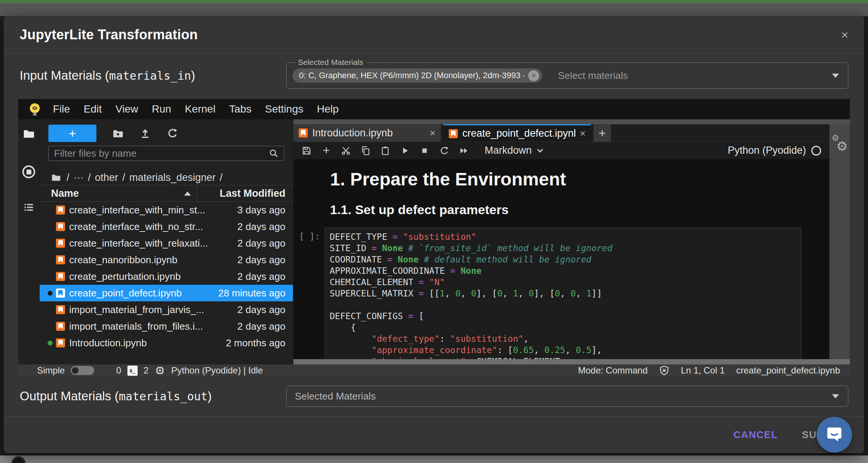  What do you see at coordinates (580, 210) in the screenshot?
I see `notebook-heading-2: 1.1. Set up defect parameters` at bounding box center [580, 210].